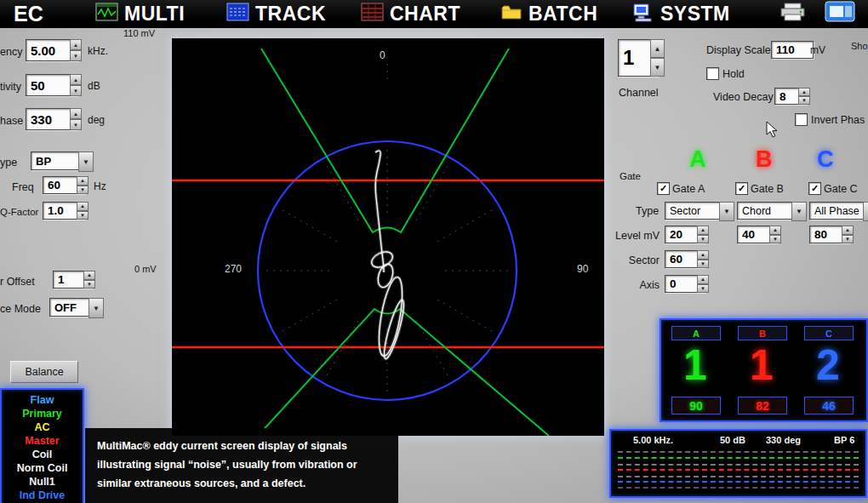 The width and height of the screenshot is (868, 503). I want to click on video-decay-label: Video Decay, so click(744, 97).